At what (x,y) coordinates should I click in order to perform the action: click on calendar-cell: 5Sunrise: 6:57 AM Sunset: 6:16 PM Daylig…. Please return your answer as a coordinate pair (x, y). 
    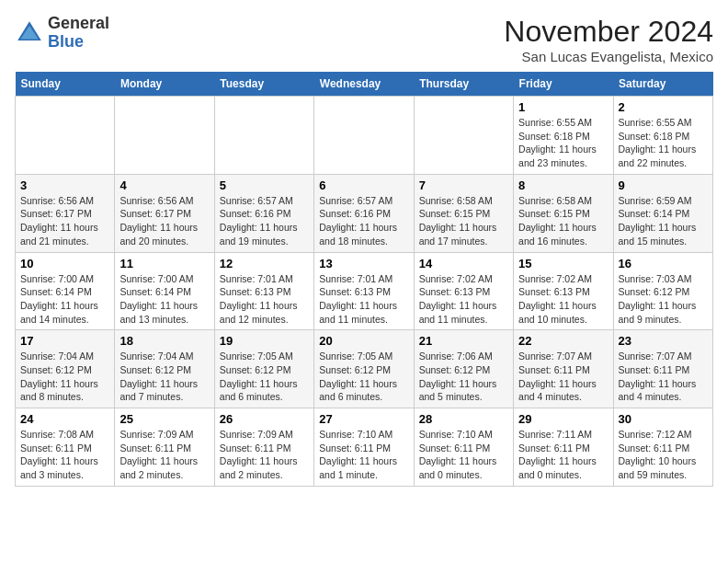
    Looking at the image, I should click on (264, 213).